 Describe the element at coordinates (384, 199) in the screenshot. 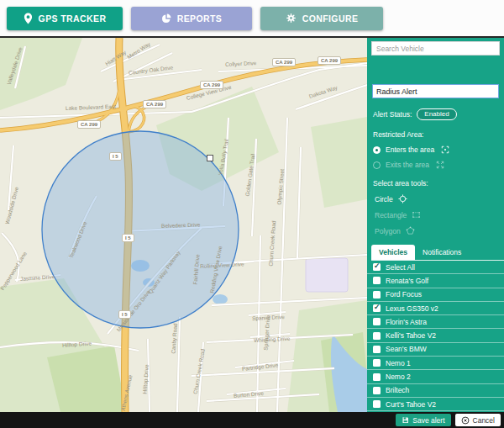

I see `tool-circle-label: Circle` at that location.